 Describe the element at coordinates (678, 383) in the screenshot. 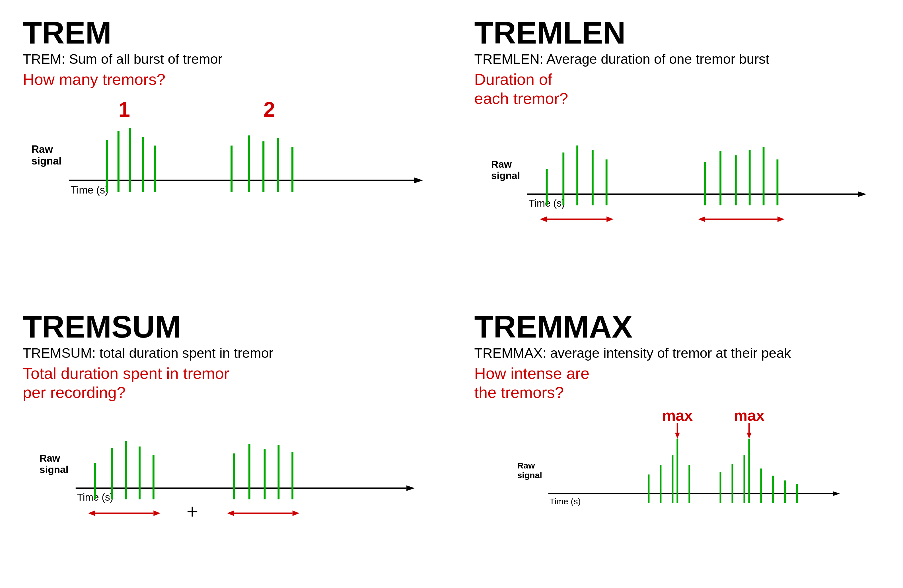

I see `tremmax-question: How intense are the tremors?` at that location.